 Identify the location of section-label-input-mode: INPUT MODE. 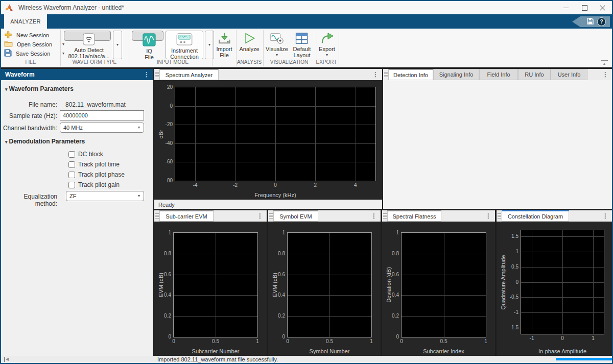
(173, 62).